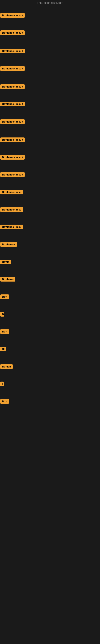 The image size is (100, 644). What do you see at coordinates (2, 384) in the screenshot?
I see `bottleneck-result-badge: |` at bounding box center [2, 384].